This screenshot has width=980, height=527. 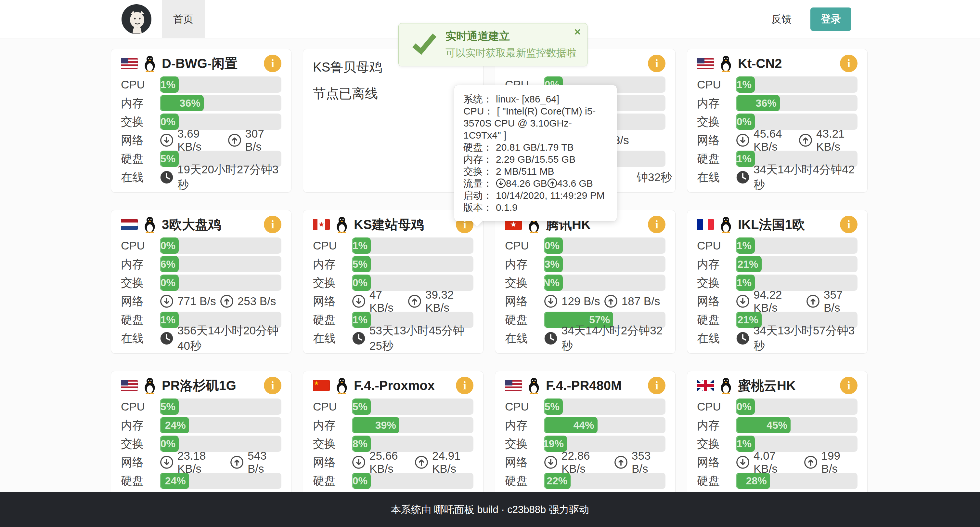 What do you see at coordinates (831, 19) in the screenshot?
I see `login-button: 登录` at bounding box center [831, 19].